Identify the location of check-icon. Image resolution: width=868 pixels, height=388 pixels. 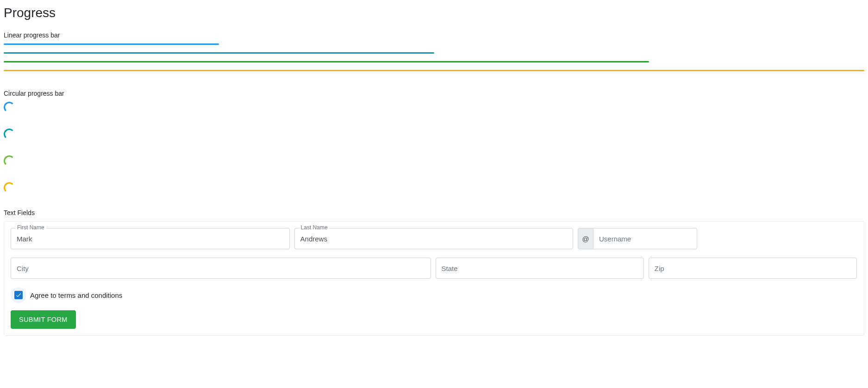
(19, 295).